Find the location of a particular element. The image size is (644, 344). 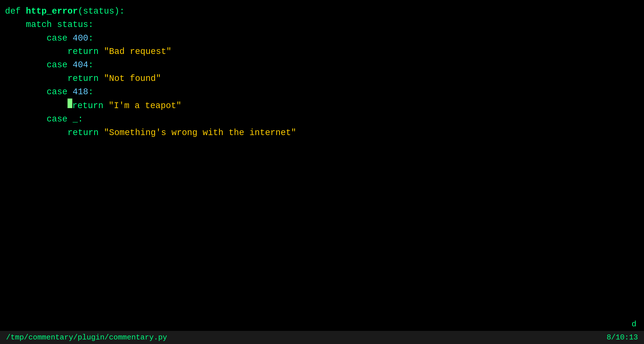

mode-indicator: d is located at coordinates (634, 324).